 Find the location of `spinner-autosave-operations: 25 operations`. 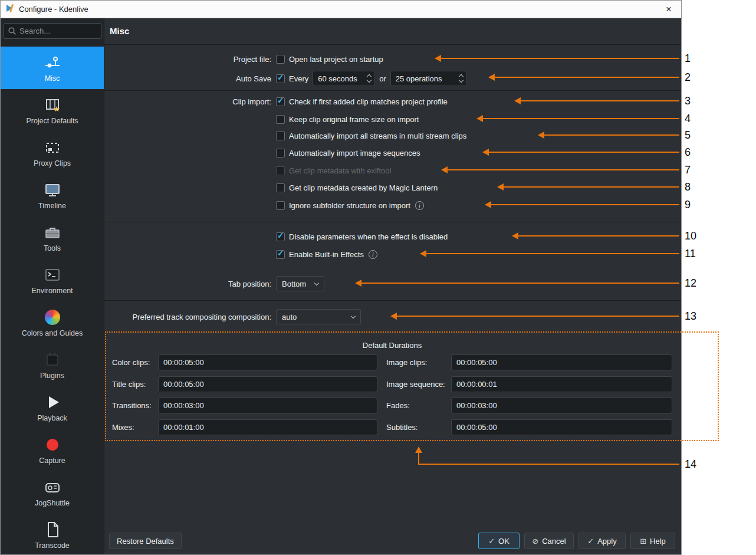

spinner-autosave-operations: 25 operations is located at coordinates (429, 78).